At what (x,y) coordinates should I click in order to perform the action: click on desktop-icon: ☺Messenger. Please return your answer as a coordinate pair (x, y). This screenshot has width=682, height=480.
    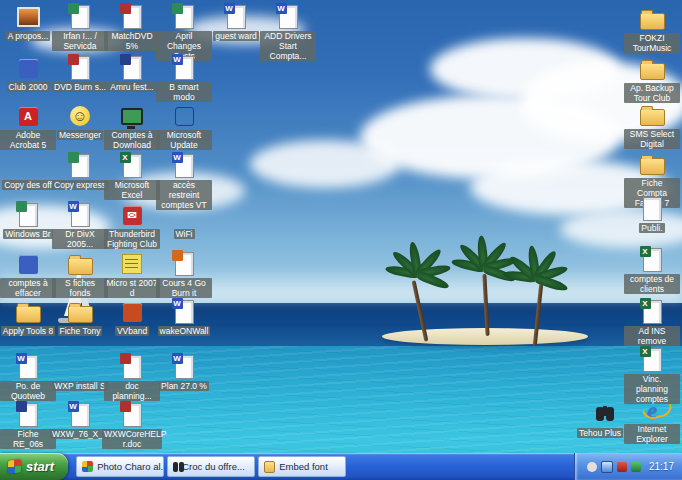
    Looking at the image, I should click on (80, 122).